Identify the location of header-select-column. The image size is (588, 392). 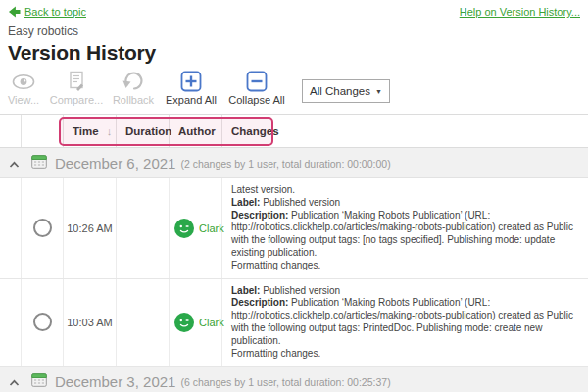
(43, 131).